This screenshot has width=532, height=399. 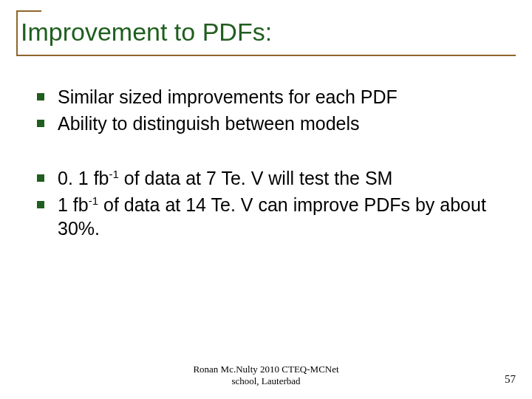 What do you see at coordinates (273, 178) in the screenshot?
I see `list-item: 0. 1 fb-1 of data at 7 Te. V will test t…` at bounding box center [273, 178].